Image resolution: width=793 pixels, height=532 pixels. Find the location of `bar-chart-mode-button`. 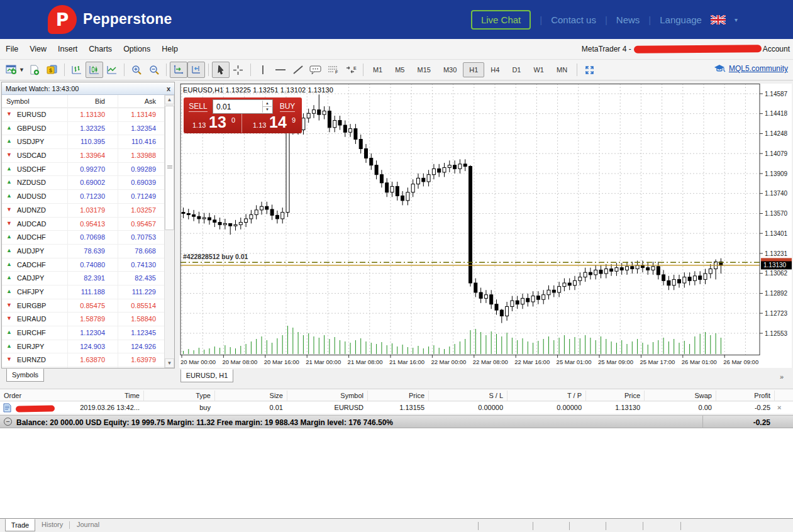

bar-chart-mode-button is located at coordinates (77, 70).